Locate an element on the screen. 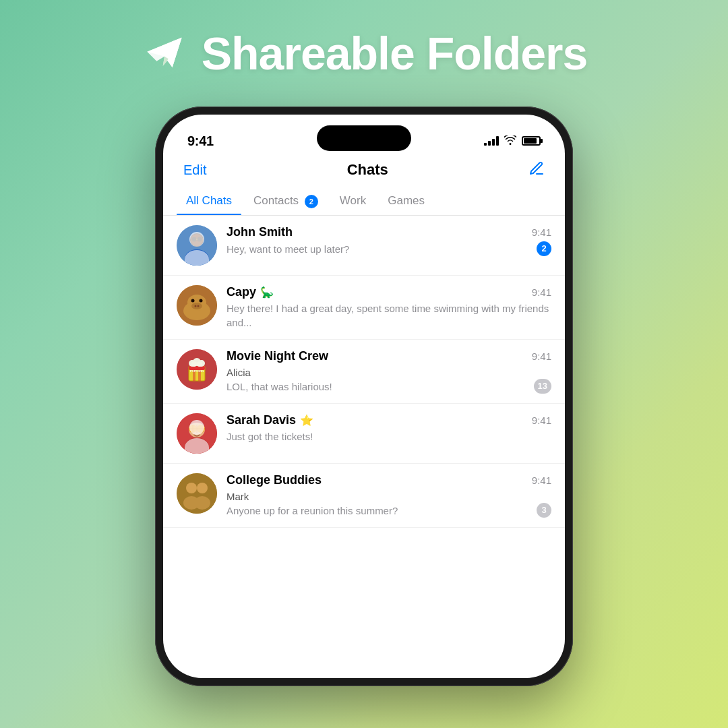 This screenshot has width=728, height=728. edit-button: Edit is located at coordinates (195, 170).